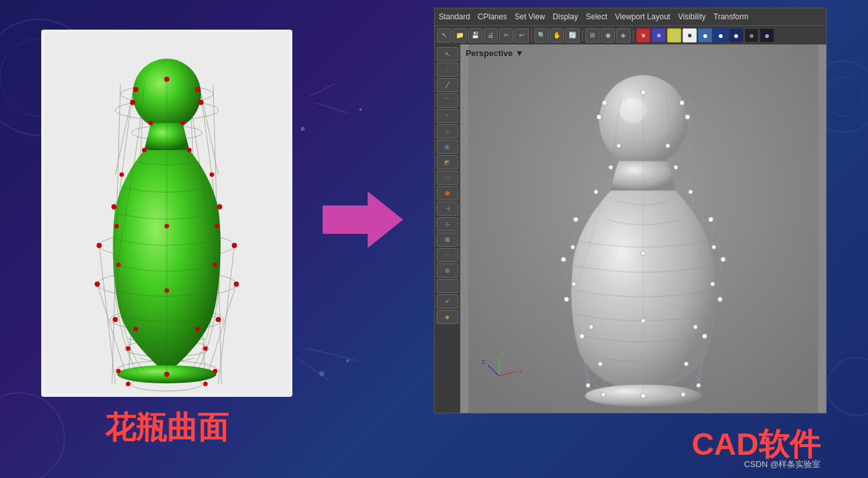 This screenshot has height=478, width=868. Describe the element at coordinates (448, 100) in the screenshot. I see `left-tool-curve: ⌒` at that location.